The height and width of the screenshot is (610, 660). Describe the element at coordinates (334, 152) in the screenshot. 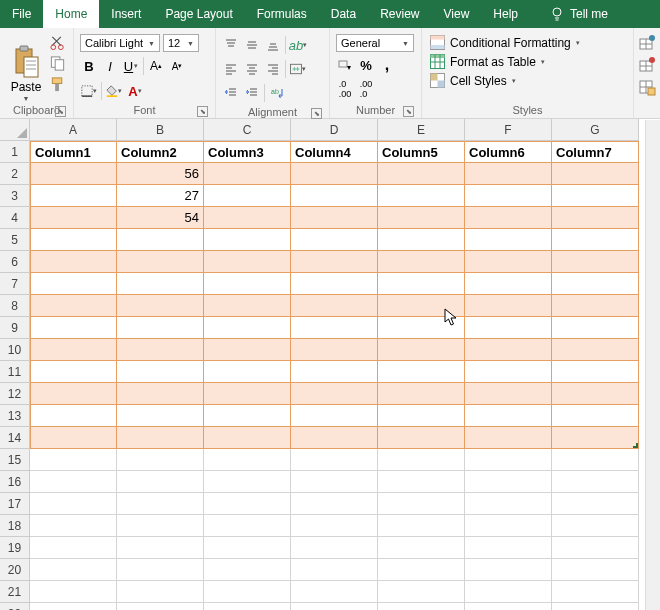

I see `cell-D1: Column4` at that location.